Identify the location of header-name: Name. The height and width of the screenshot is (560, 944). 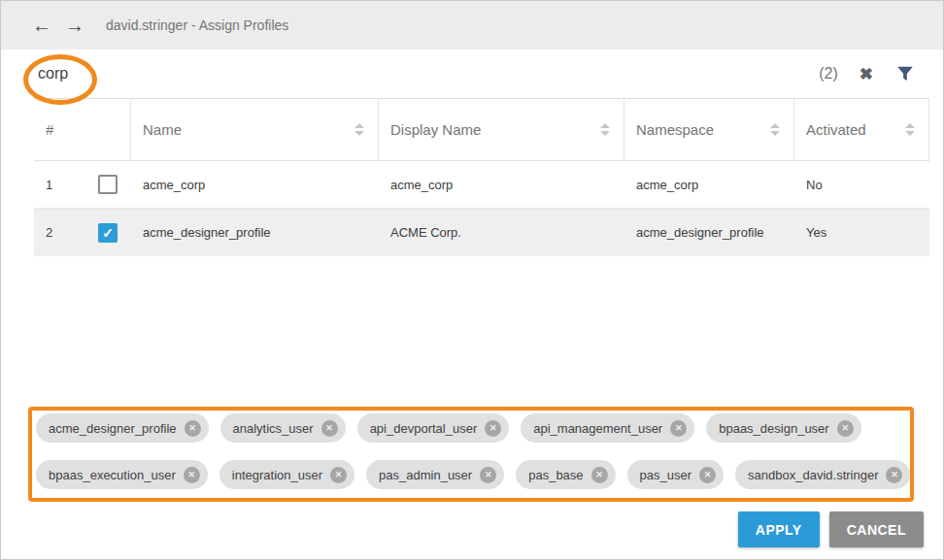
(254, 130).